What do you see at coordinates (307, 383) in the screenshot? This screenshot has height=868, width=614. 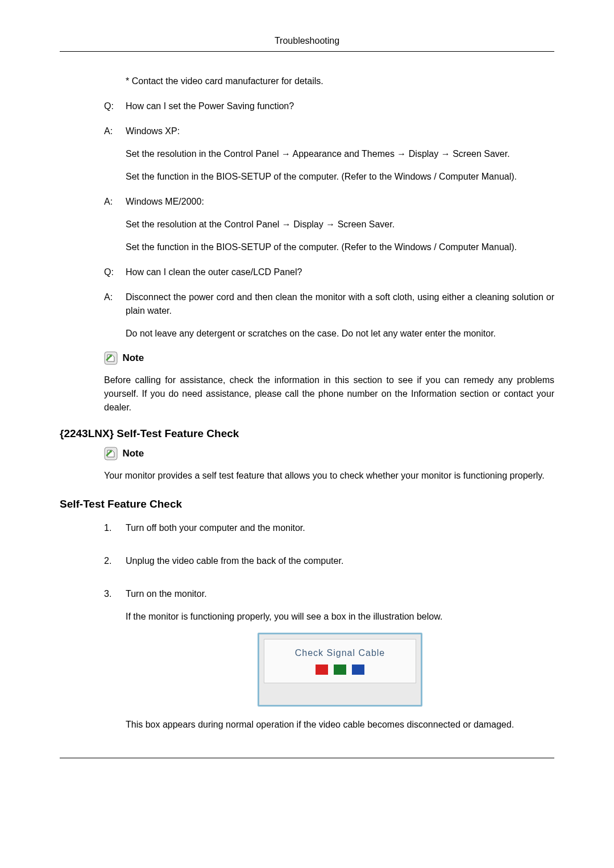 I see `note-section-1: Note Before calling for assistance, chec…` at bounding box center [307, 383].